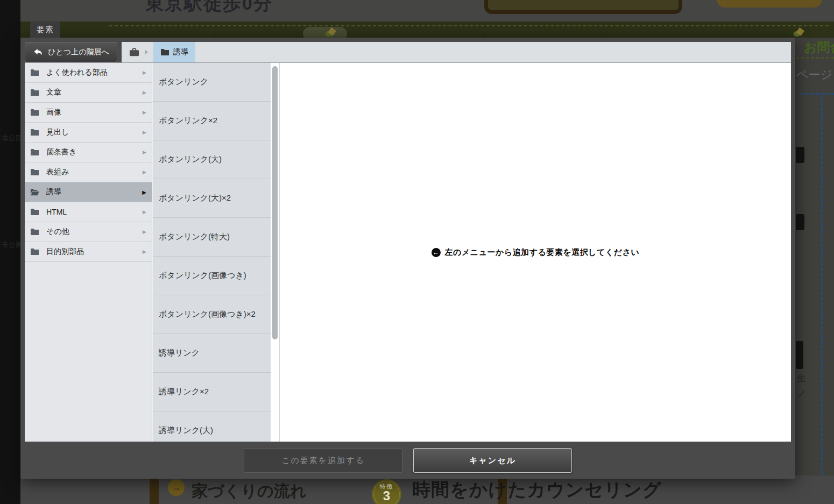  I want to click on background-right-column: お問合 ページ 生 ノ, so click(815, 271).